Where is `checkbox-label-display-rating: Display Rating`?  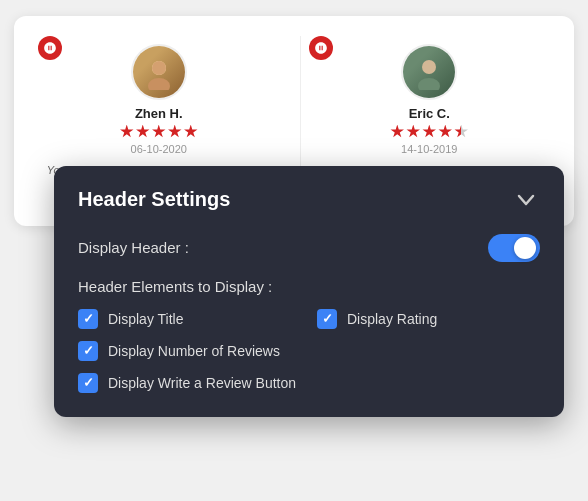
checkbox-label-display-rating: Display Rating is located at coordinates (392, 319).